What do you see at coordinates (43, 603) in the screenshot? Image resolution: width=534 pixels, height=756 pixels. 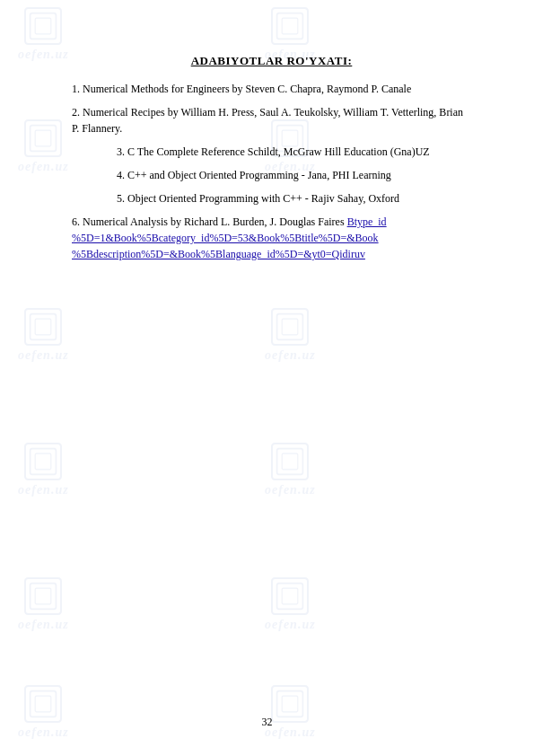 I see `watermark-9: oefen.uz` at bounding box center [43, 603].